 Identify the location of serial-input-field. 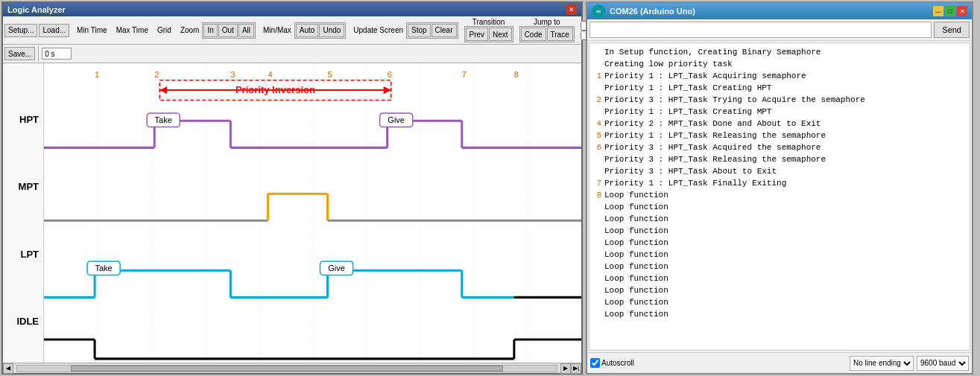
(760, 30).